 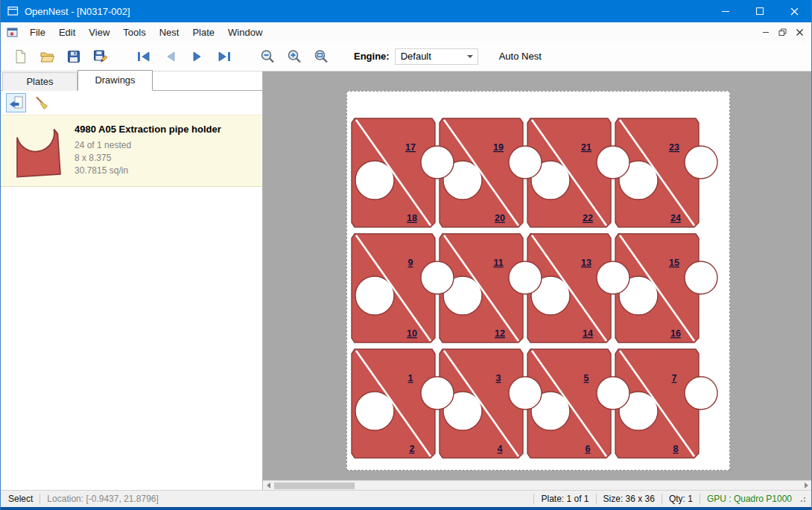 I want to click on window-title: OpenNest - [N0317-002], so click(x=77, y=12).